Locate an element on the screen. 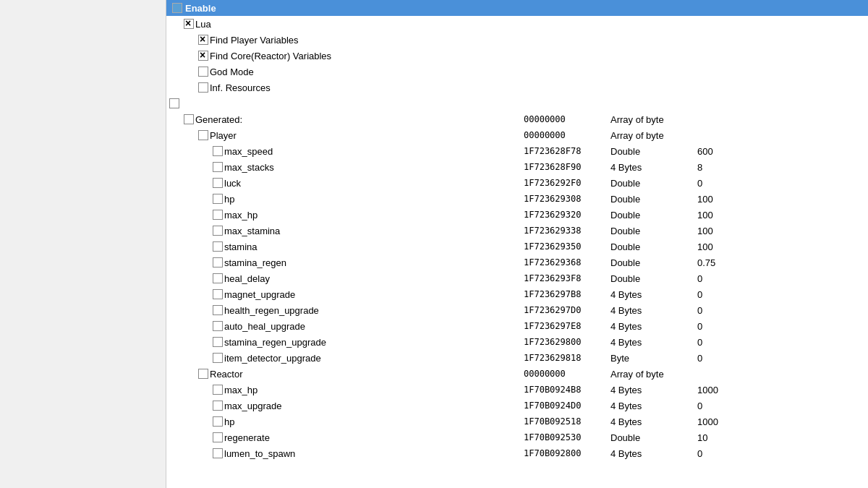 The height and width of the screenshot is (488, 868). table-row: God Mode </span></td> is located at coordinates (517, 72).